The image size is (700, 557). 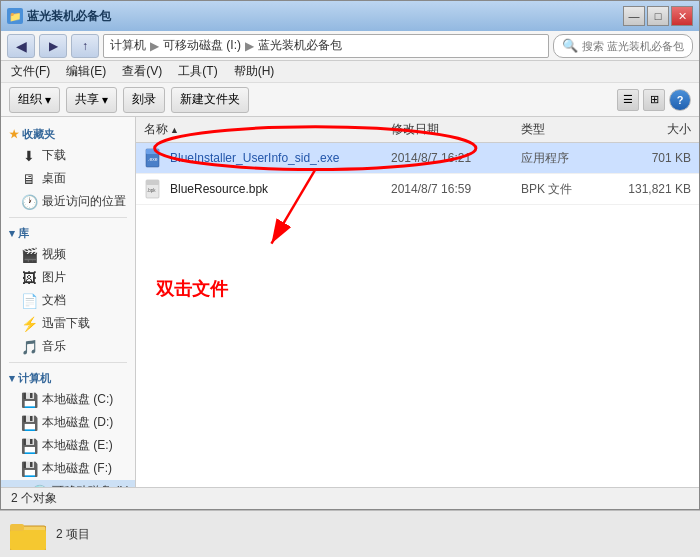 What do you see at coordinates (153, 159) in the screenshot?
I see `svg-text: .exe` at bounding box center [153, 159].